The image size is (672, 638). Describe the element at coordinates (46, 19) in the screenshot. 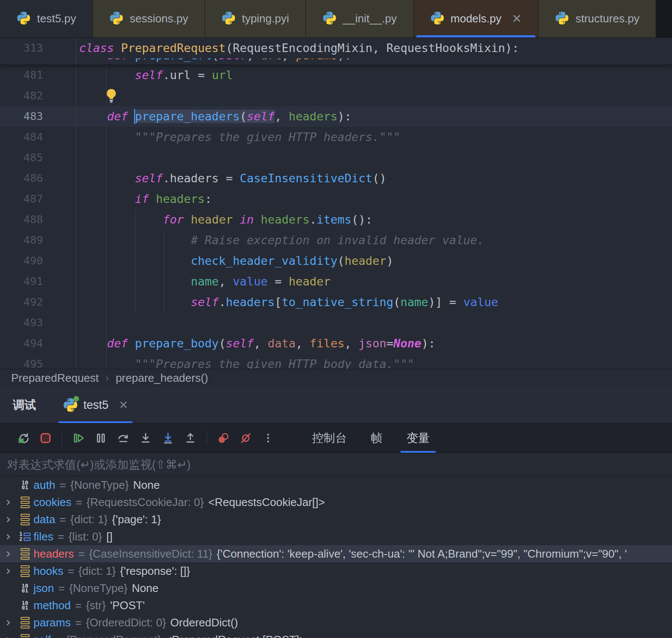

I see `editor-tab-test5.py: test5.py` at that location.